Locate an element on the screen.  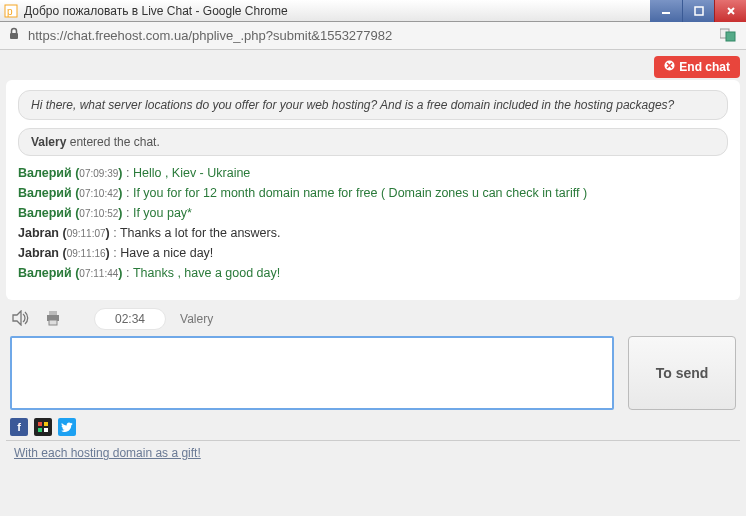
facebook-icon: f is located at coordinates (19, 427).